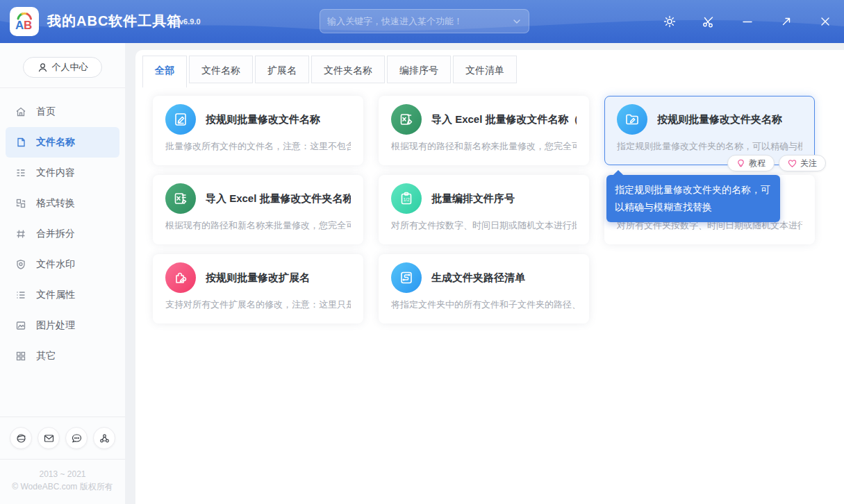 The image size is (844, 504). Describe the element at coordinates (420, 21) in the screenshot. I see `search-input` at that location.